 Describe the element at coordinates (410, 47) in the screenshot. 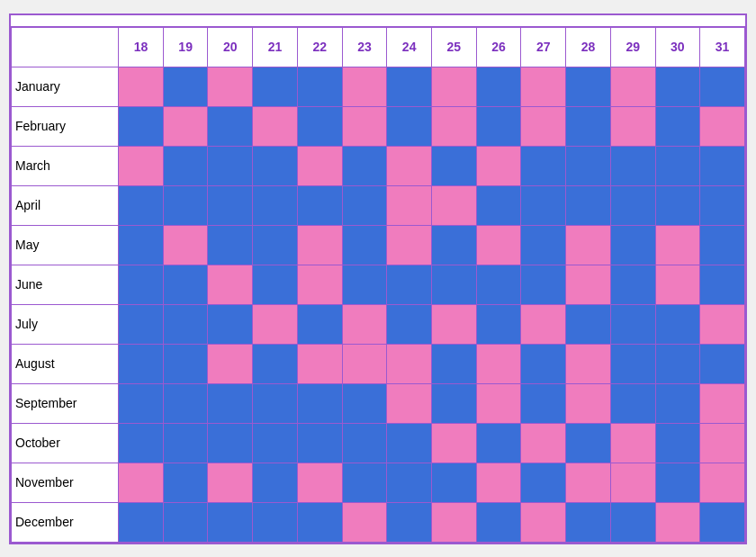

I see `age-header-24: 24` at that location.